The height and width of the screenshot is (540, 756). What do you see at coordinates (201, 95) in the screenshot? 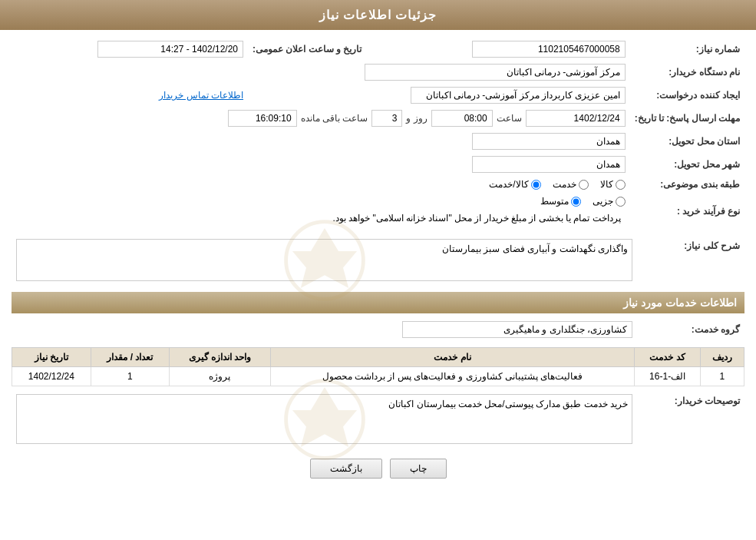
I see `contact-link: اطلاعات تماس خریدار` at bounding box center [201, 95].